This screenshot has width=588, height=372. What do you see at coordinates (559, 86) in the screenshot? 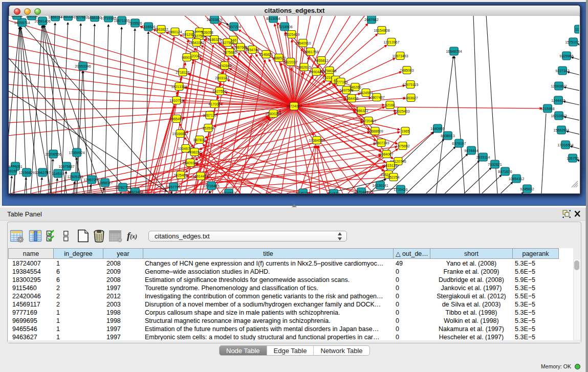
I see `svg-text: 12093872` at bounding box center [559, 86].